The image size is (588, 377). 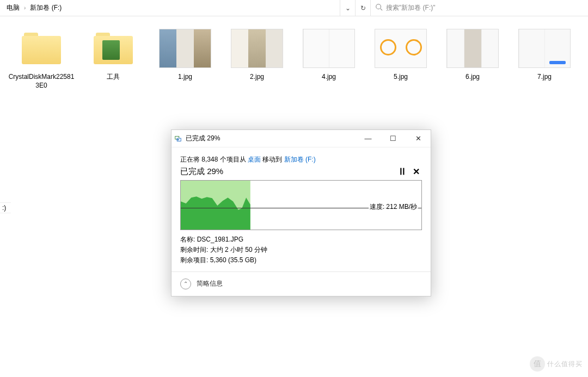 What do you see at coordinates (300, 159) in the screenshot?
I see `dest-link: 新加卷 (F:)` at bounding box center [300, 159].